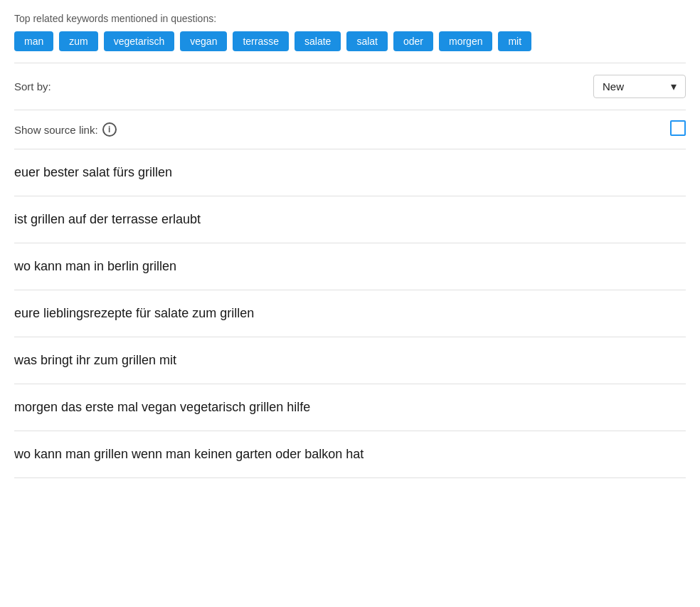 This screenshot has width=700, height=607. What do you see at coordinates (350, 220) in the screenshot?
I see `question-item: ist grillen auf der terrasse erlaubt` at bounding box center [350, 220].